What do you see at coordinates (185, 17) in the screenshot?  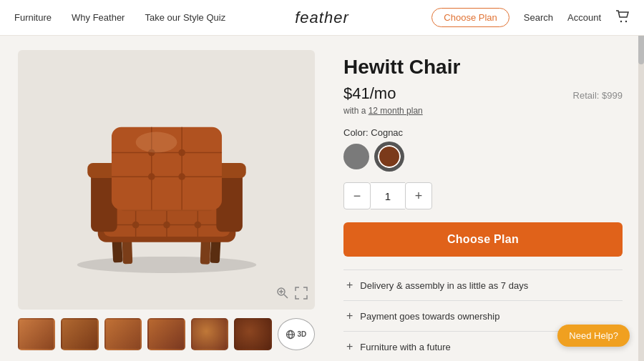 I see `nav-style-quiz: Take our Style Quiz` at bounding box center [185, 17].